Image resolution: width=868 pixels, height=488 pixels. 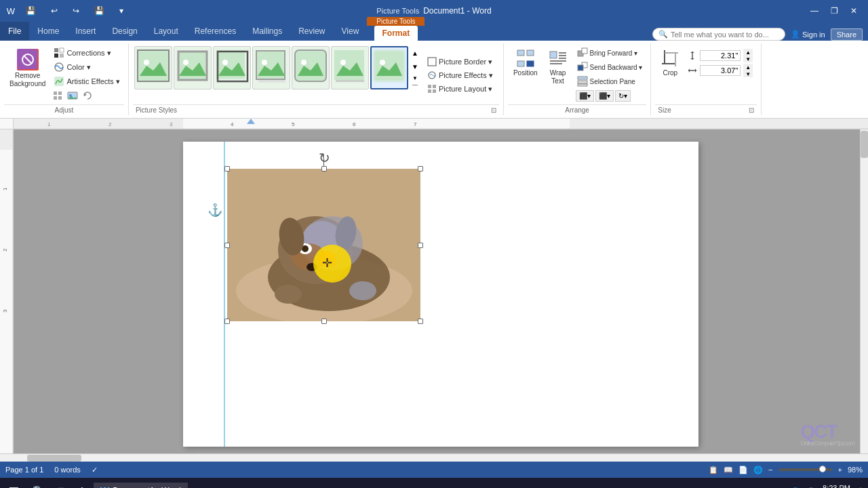 What do you see at coordinates (748, 74) in the screenshot?
I see `width-down-btn: ▼` at bounding box center [748, 74].